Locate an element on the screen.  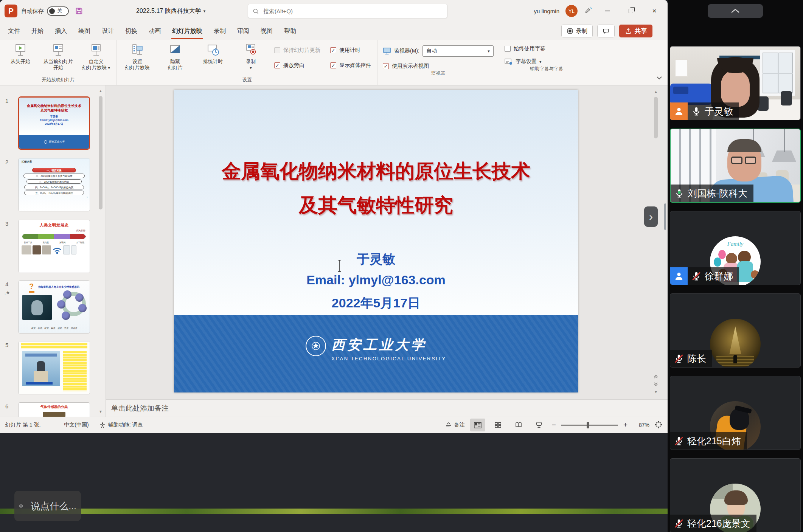
participant-tile-chenchang: 陈长 is located at coordinates (735, 330).